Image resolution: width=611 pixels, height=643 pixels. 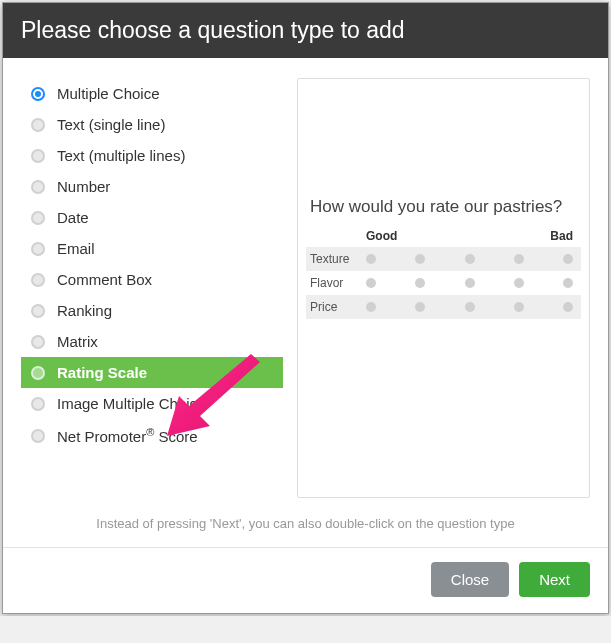 What do you see at coordinates (131, 404) in the screenshot?
I see `qtype-label: Image Multiple Choice` at bounding box center [131, 404].